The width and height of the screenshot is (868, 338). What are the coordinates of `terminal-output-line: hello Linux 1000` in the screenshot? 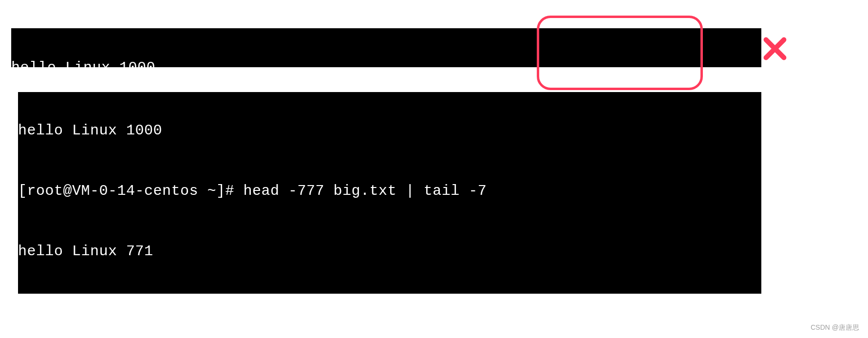 It's located at (390, 131).